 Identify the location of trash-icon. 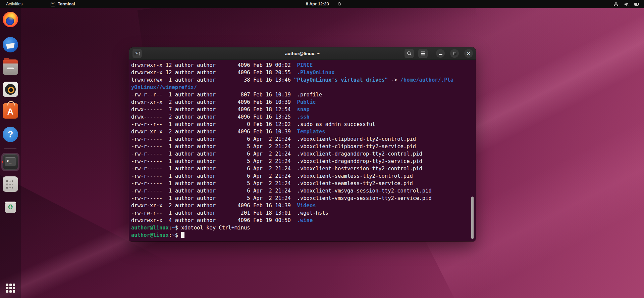
(10, 207).